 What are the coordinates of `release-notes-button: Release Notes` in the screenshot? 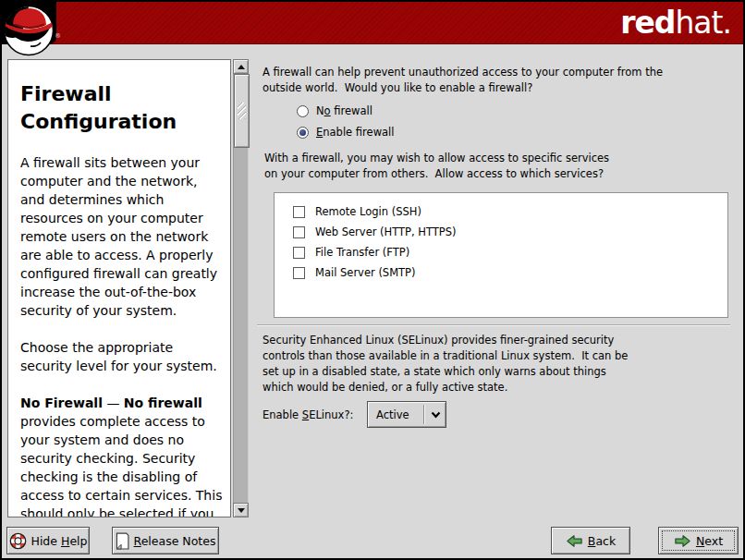 It's located at (165, 541).